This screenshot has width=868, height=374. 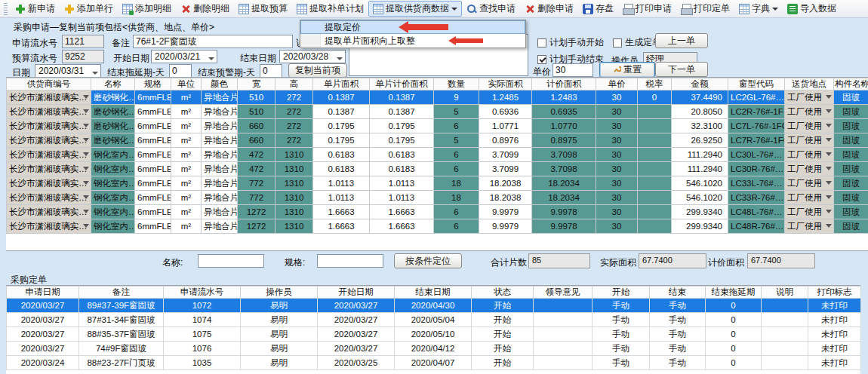 I want to click on cell-piece-priced-area: 0.1387, so click(x=402, y=98).